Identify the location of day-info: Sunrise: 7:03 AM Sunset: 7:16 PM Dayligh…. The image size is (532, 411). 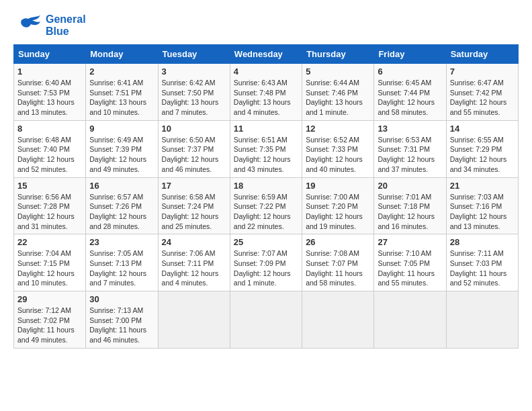
(482, 212).